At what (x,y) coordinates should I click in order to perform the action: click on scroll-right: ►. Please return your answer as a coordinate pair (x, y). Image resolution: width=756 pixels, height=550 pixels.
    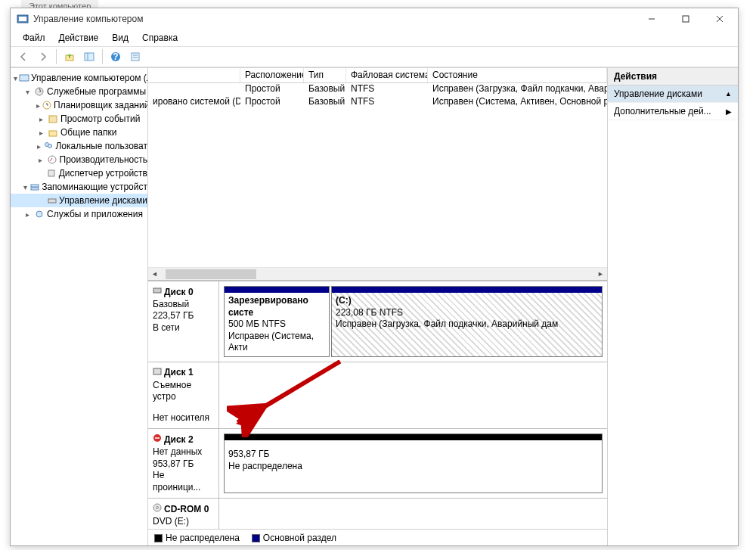
    Looking at the image, I should click on (600, 274).